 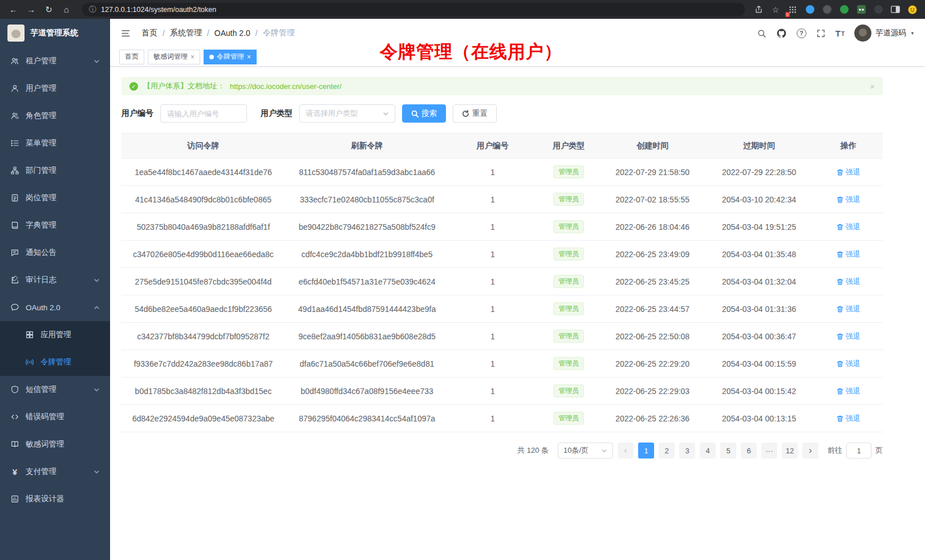 I want to click on site-info-icon: ⓘ, so click(x=92, y=10).